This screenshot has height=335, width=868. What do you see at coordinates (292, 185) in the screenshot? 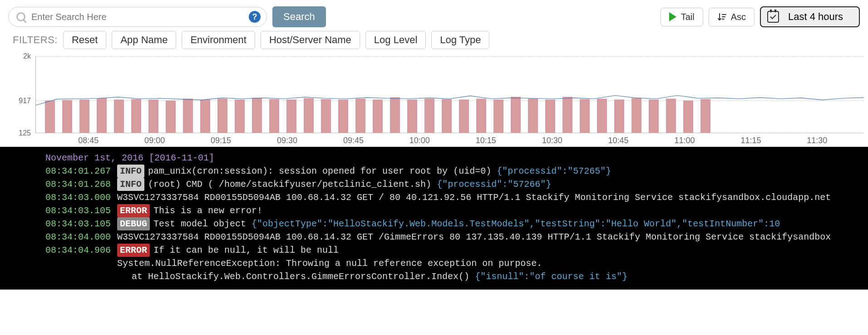
I see `log-message: (root) CMD ( /home/stackifyuser/petclini…` at bounding box center [292, 185].